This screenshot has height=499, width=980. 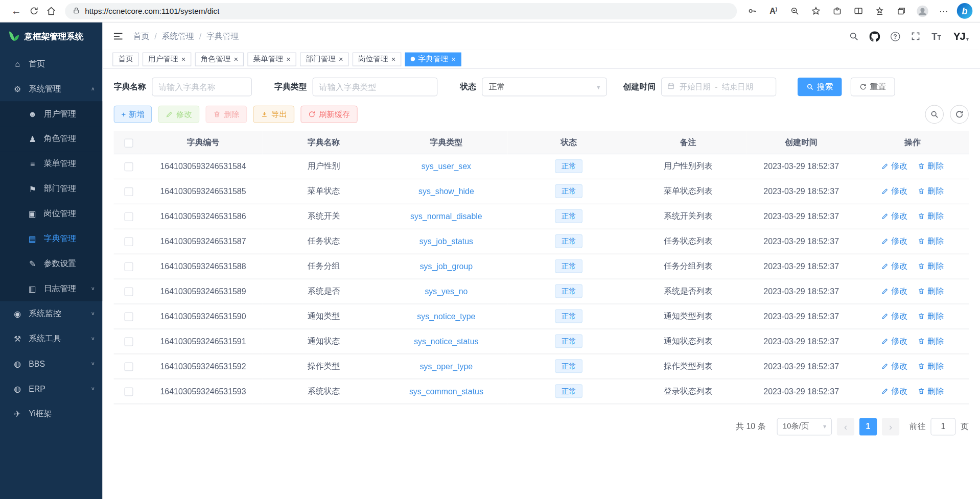 I want to click on dict-type-link: sys_job_group, so click(x=447, y=266).